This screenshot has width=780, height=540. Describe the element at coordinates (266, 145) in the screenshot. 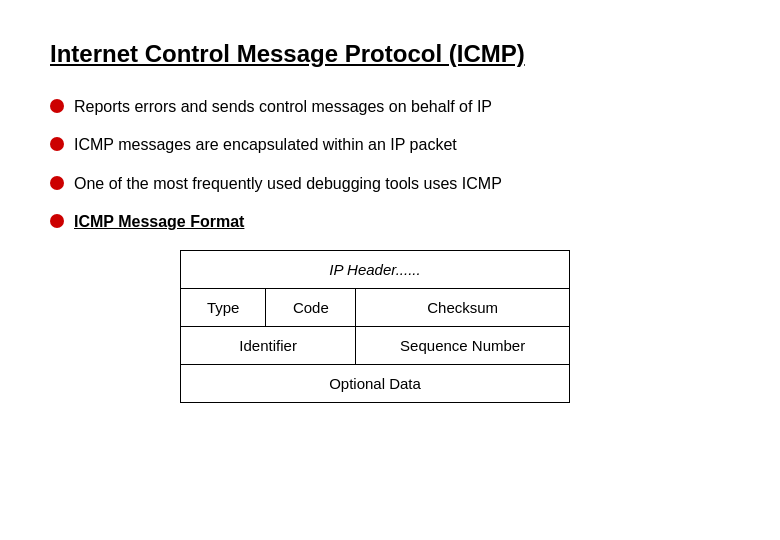

I see `bullet-text-2: ICMP messages are encapsulated within an…` at that location.